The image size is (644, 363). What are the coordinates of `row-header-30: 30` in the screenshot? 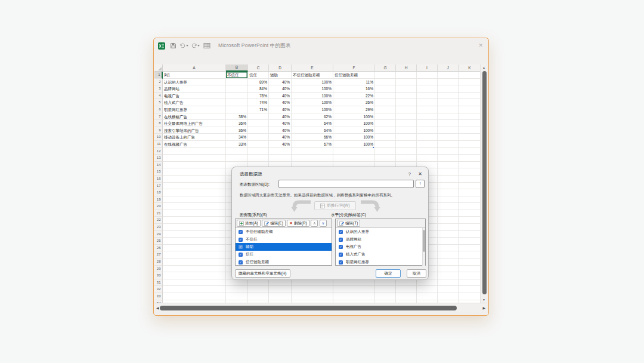 It's located at (159, 276).